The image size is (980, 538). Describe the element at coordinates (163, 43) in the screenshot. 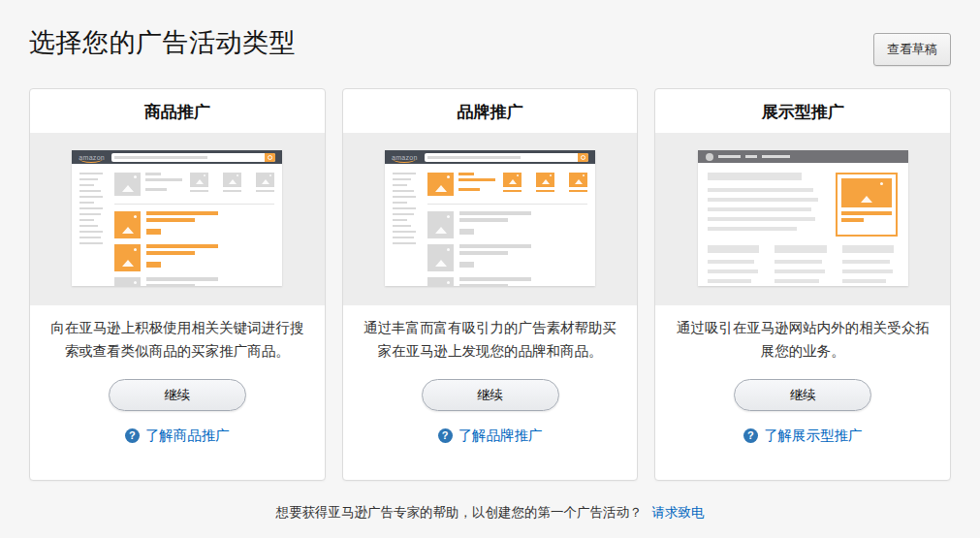

I see `page-title: 选择您的广告活动类型` at that location.